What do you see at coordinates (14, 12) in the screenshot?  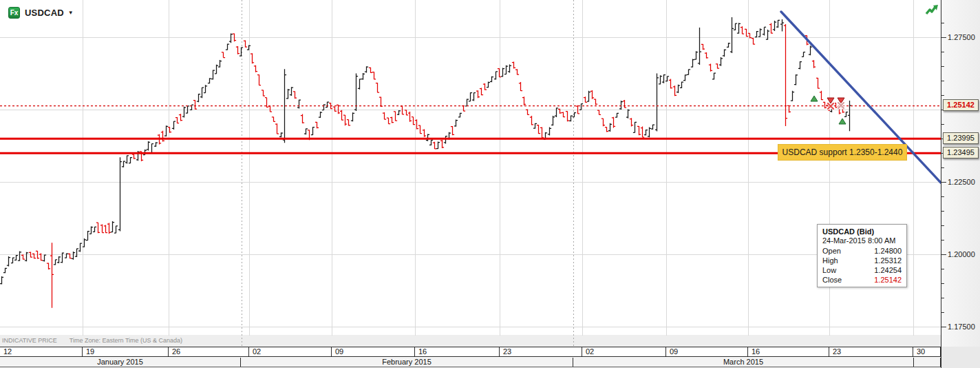 I see `fx-badge-icon: Fx` at bounding box center [14, 12].